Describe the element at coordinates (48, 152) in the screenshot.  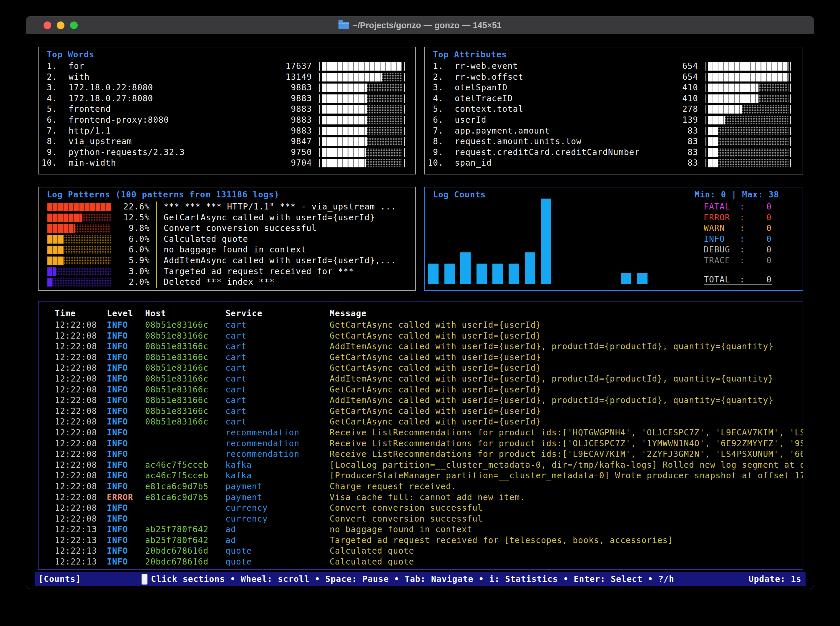
I see `rank-label: 9.` at that location.